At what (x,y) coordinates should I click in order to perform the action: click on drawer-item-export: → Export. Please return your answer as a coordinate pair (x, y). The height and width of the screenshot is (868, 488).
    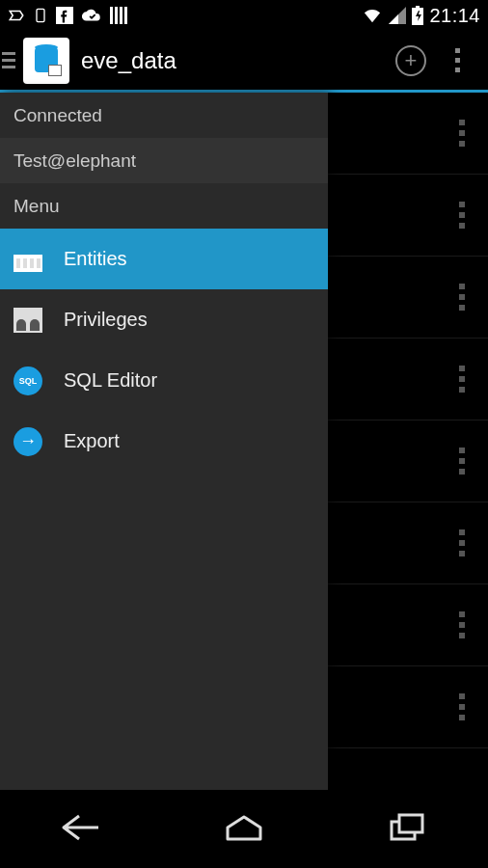
    Looking at the image, I should click on (164, 442).